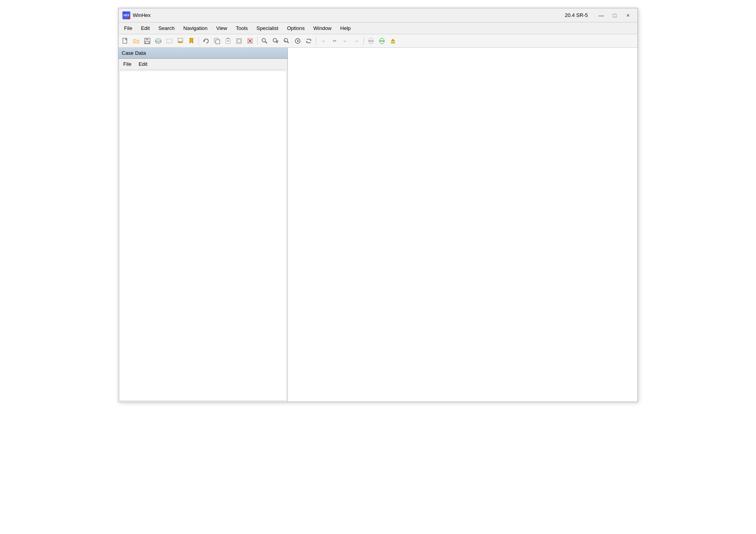 Image resolution: width=756 pixels, height=534 pixels. Describe the element at coordinates (166, 28) in the screenshot. I see `menu-search: Search` at that location.